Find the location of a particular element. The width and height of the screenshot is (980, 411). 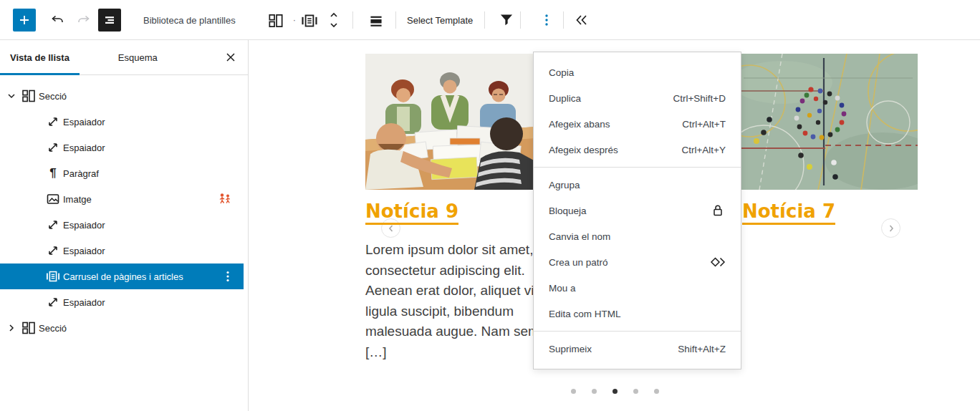

tab-esquema: Esquema is located at coordinates (138, 57).